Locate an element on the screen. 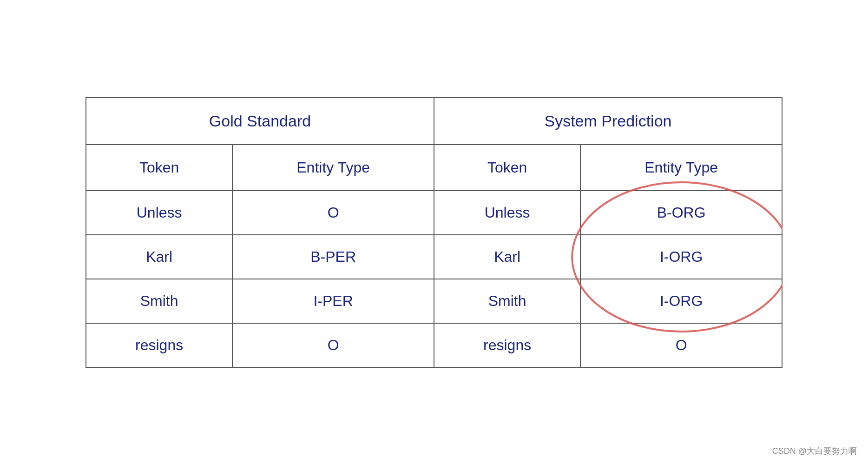 This screenshot has height=465, width=868. pred-token-1: Karl is located at coordinates (507, 257).